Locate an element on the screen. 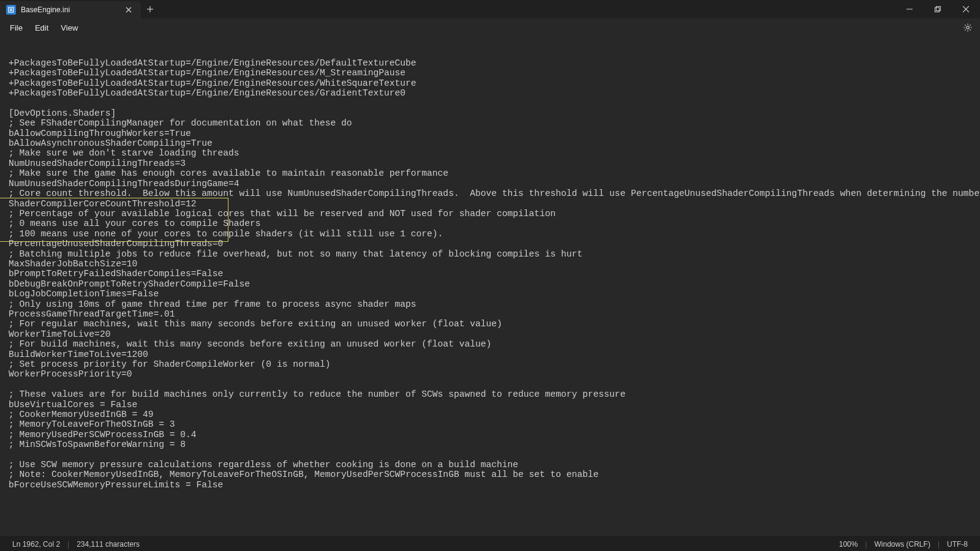  editor-line: NumUnusedShaderCompilingThreadsDuringGam… is located at coordinates (494, 184).